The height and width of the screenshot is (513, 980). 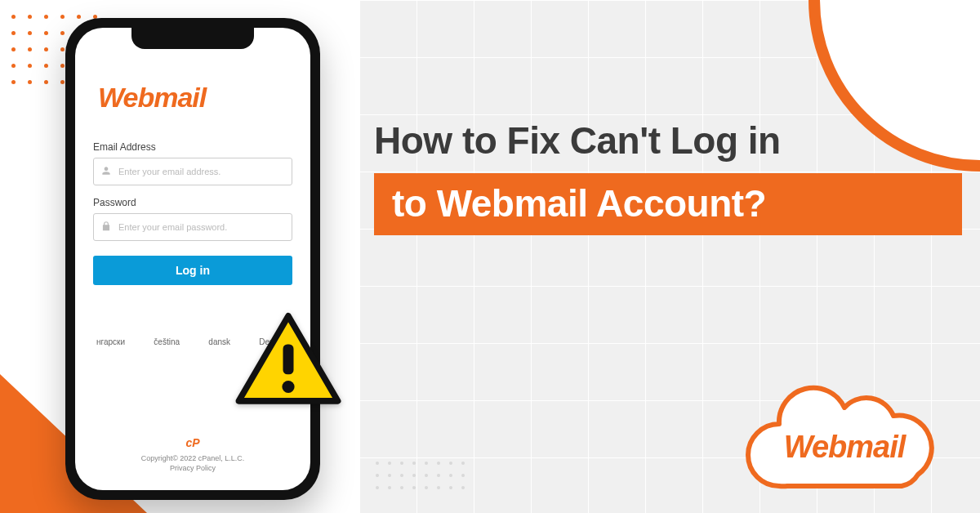 What do you see at coordinates (193, 38) in the screenshot?
I see `phone-notch` at bounding box center [193, 38].